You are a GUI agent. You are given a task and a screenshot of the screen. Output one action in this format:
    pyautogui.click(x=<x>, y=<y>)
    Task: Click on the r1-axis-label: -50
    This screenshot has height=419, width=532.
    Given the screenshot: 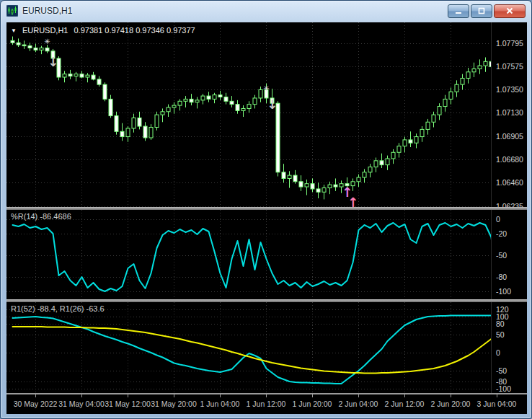 What is the action you would take?
    pyautogui.click(x=502, y=371)
    